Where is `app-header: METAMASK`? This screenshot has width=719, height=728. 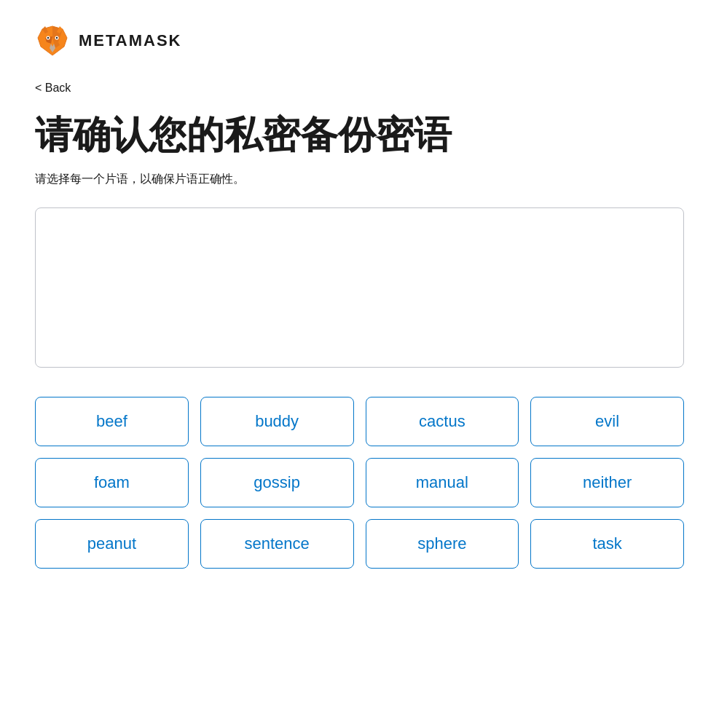 app-header: METAMASK is located at coordinates (360, 41).